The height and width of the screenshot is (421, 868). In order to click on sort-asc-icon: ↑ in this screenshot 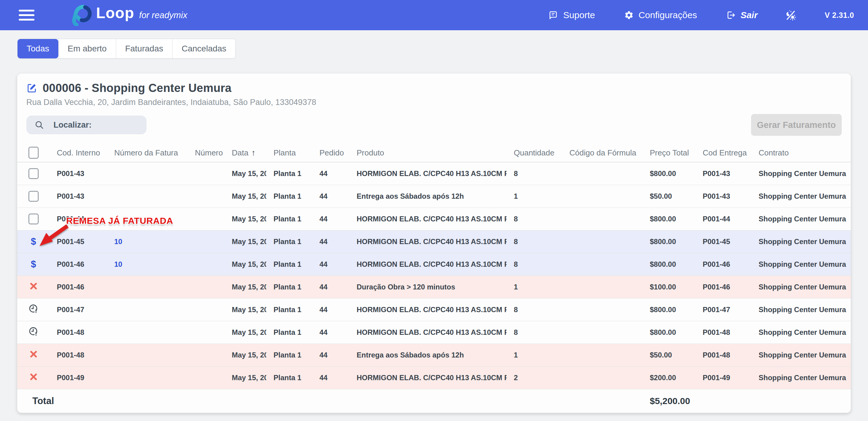, I will do `click(253, 153)`.